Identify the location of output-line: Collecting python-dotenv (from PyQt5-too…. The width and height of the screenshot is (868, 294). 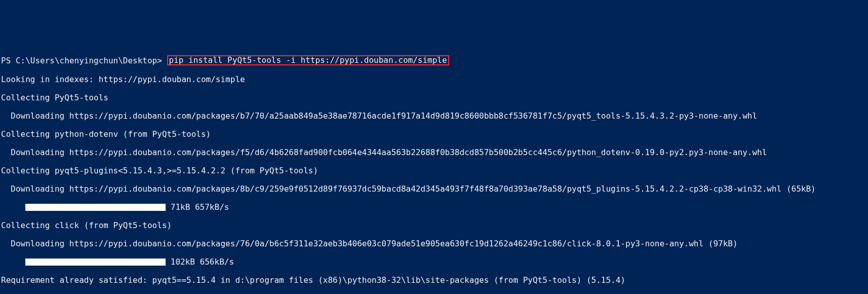
(435, 134).